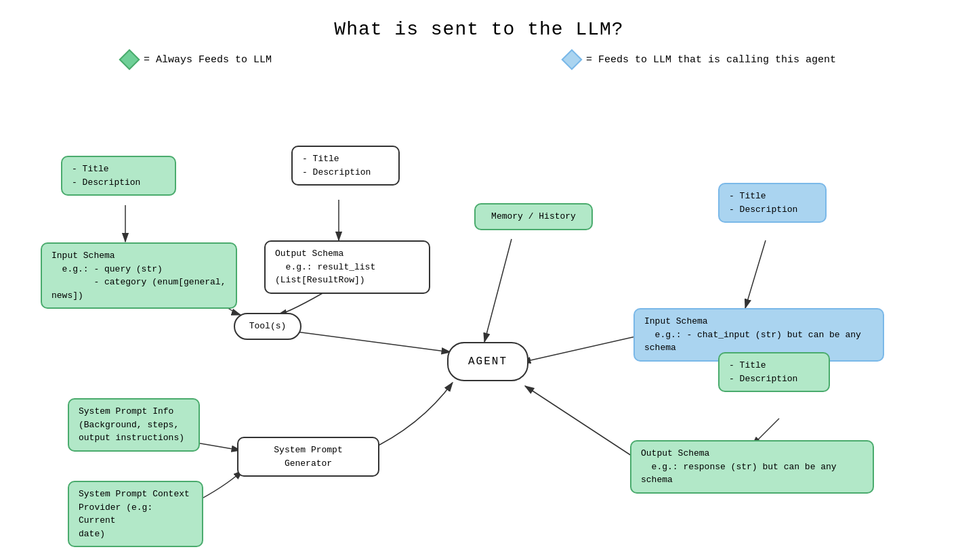 This screenshot has height=560, width=958. Describe the element at coordinates (534, 217) in the screenshot. I see `memory-box: Memory / History` at that location.